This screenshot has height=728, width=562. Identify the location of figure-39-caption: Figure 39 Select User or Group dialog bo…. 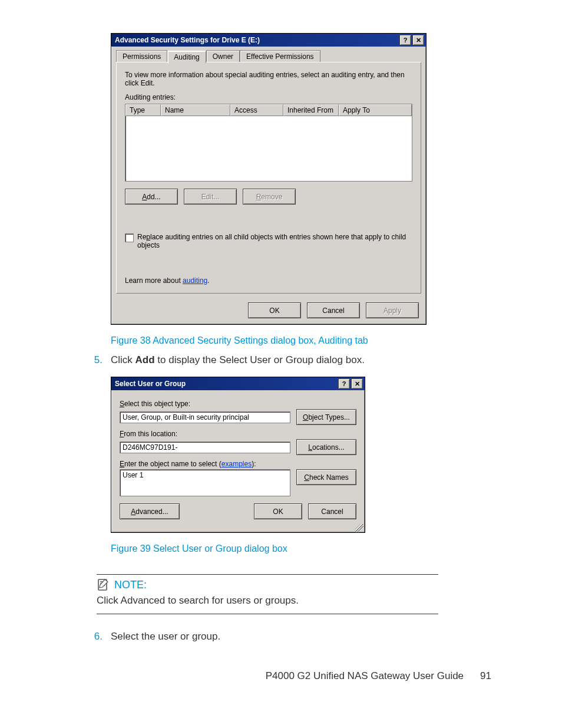
(269, 549).